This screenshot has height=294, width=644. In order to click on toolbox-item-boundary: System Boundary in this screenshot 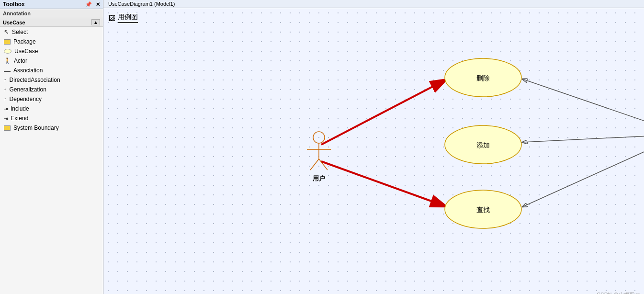, I will do `click(52, 128)`.